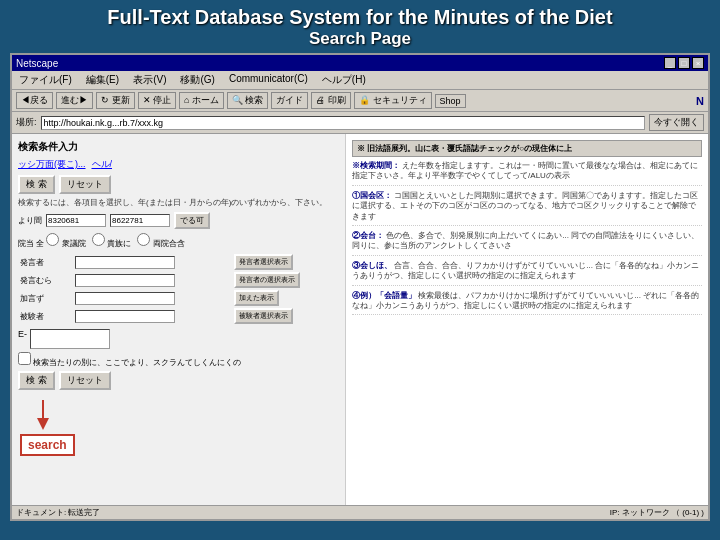  I want to click on field-row-add: 加言ず 加えた表示, so click(178, 298).